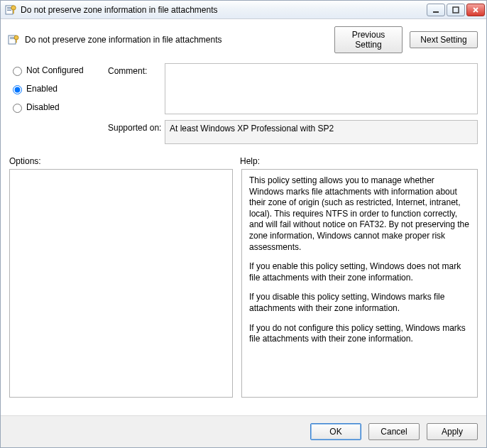 This screenshot has width=487, height=448. I want to click on close-icon, so click(476, 10).